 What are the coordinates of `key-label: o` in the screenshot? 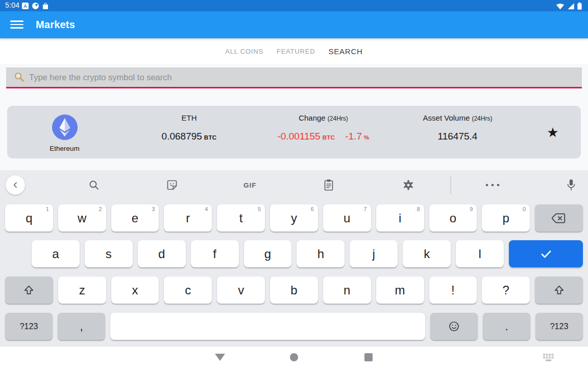 It's located at (453, 218).